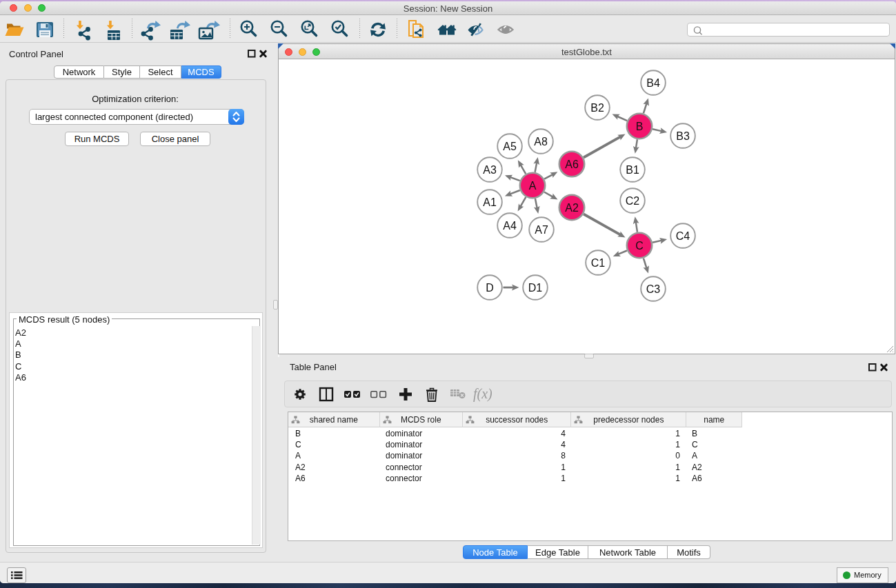 Image resolution: width=896 pixels, height=588 pixels. Describe the element at coordinates (490, 203) in the screenshot. I see `svg-text: A1` at that location.